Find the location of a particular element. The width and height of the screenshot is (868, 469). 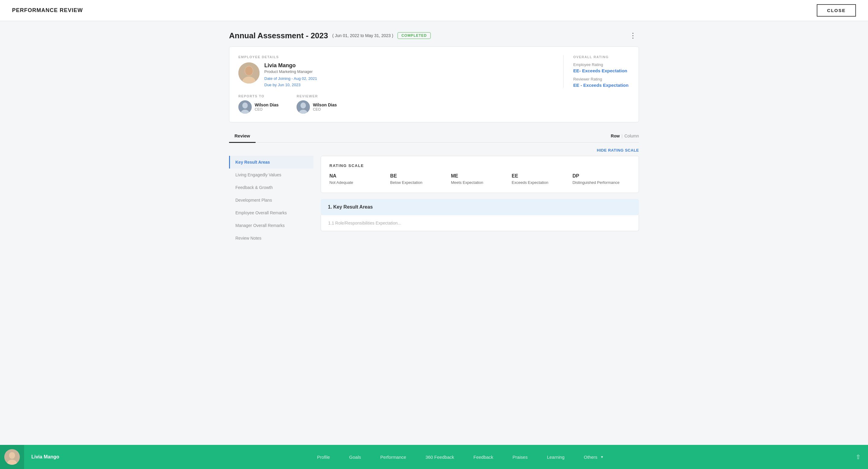

employee-info: Livia Mango Product Marketing Manager Da… is located at coordinates (401, 75).